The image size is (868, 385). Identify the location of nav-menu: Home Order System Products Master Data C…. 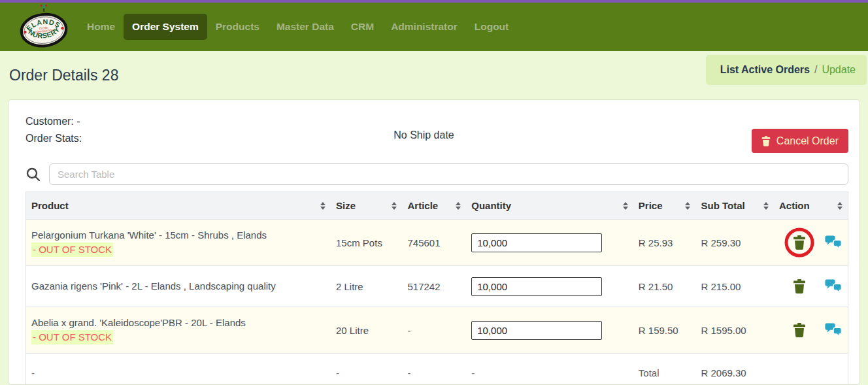
(298, 27).